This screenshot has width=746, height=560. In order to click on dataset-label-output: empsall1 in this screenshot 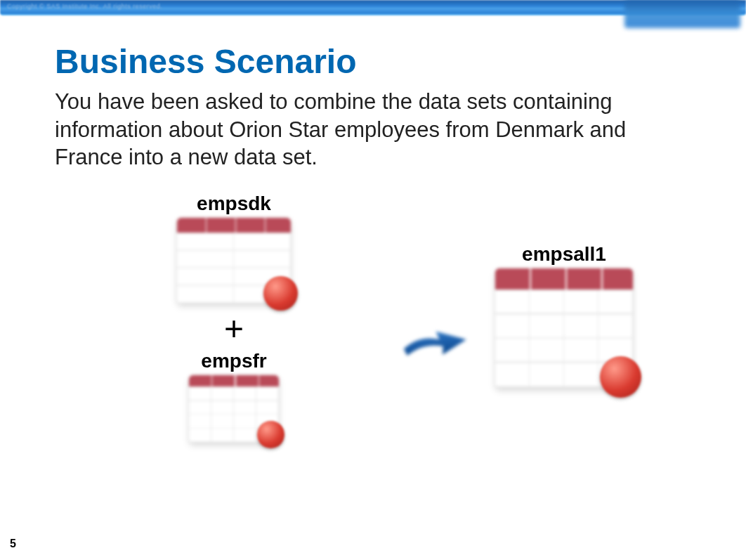, I will do `click(564, 254)`.